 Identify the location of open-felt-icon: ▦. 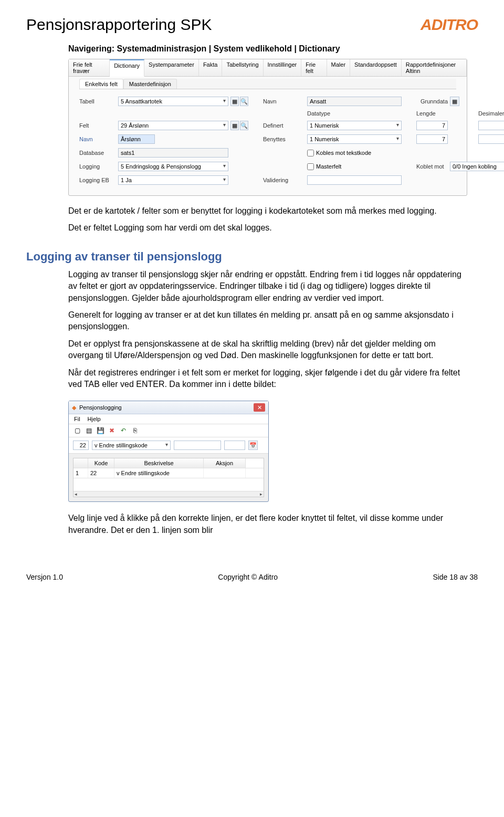
(235, 125).